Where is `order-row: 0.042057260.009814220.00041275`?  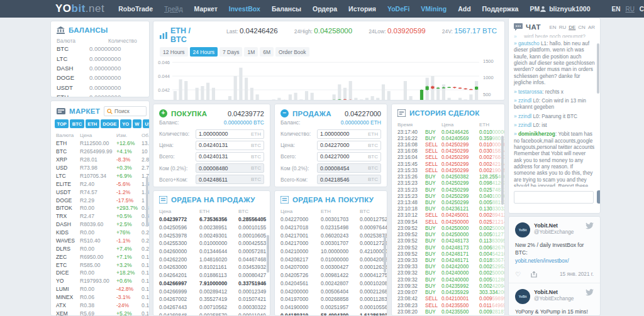
order-row: 0.042057260.009814220.00041275 is located at coordinates (331, 275).